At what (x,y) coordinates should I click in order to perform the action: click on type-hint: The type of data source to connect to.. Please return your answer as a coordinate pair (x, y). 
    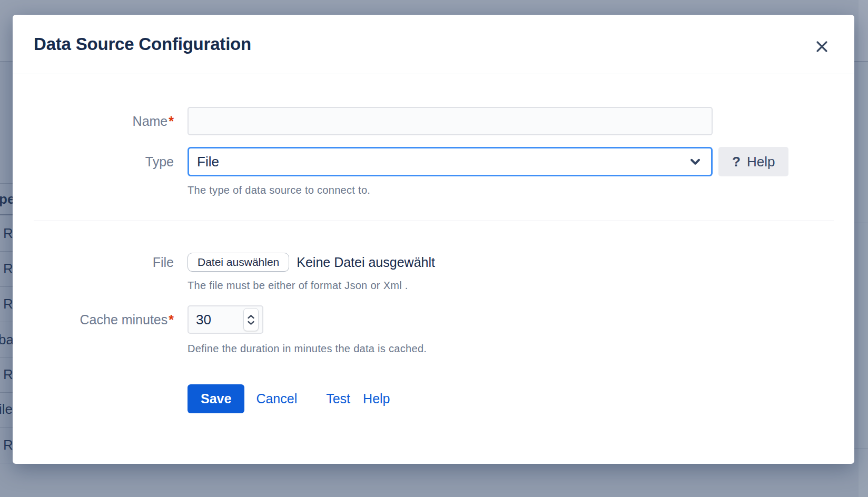
    Looking at the image, I should click on (519, 191).